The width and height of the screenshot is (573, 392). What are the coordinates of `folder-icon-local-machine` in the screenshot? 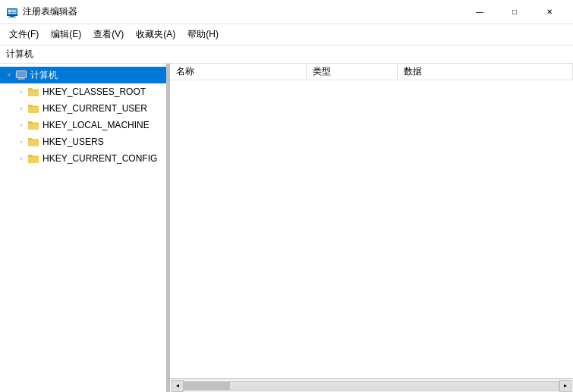 It's located at (33, 125).